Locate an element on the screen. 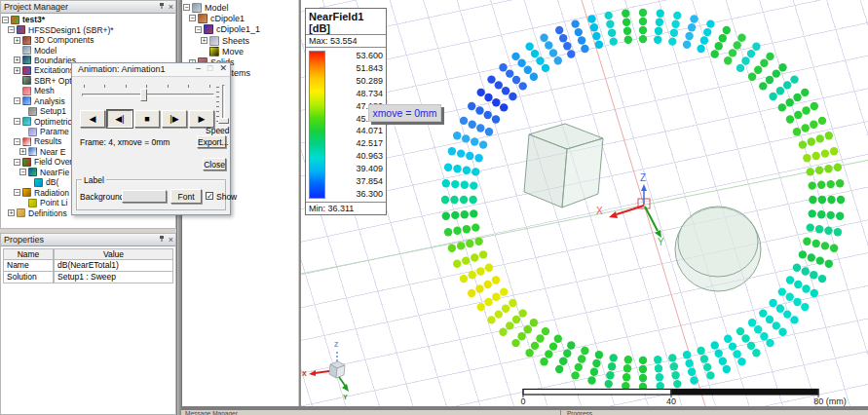 The image size is (868, 415). legend-value: 53.600 is located at coordinates (355, 56).